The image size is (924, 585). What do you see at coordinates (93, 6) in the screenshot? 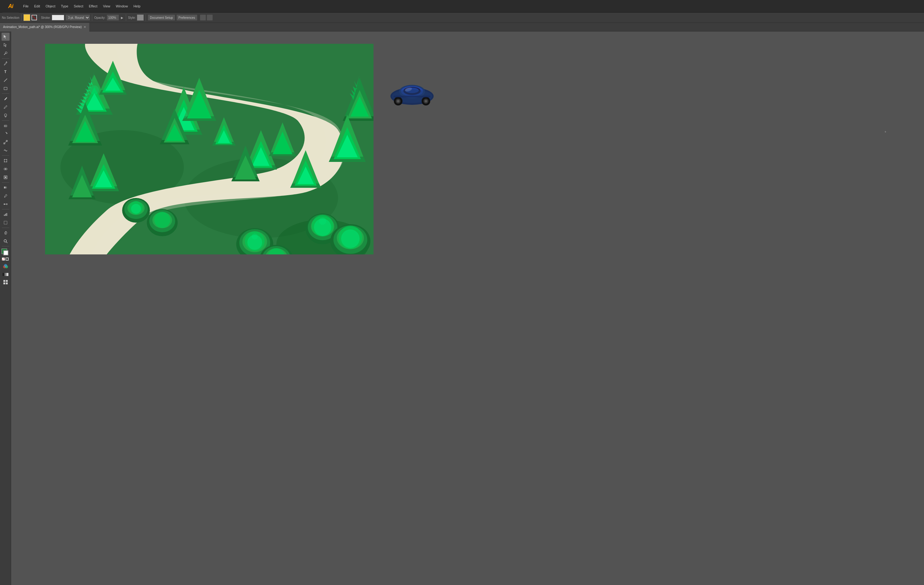
I see `menu-effect: Effect` at bounding box center [93, 6].